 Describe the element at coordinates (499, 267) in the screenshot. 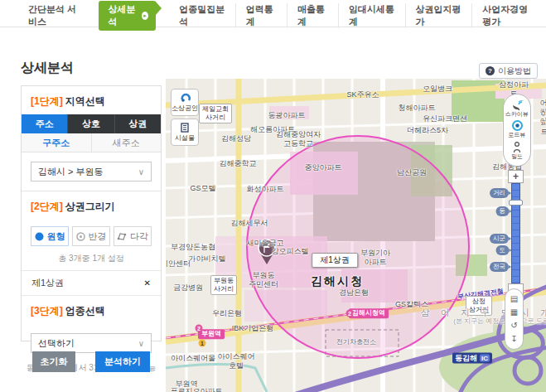

I see `zoom-level-tag: 전국` at that location.